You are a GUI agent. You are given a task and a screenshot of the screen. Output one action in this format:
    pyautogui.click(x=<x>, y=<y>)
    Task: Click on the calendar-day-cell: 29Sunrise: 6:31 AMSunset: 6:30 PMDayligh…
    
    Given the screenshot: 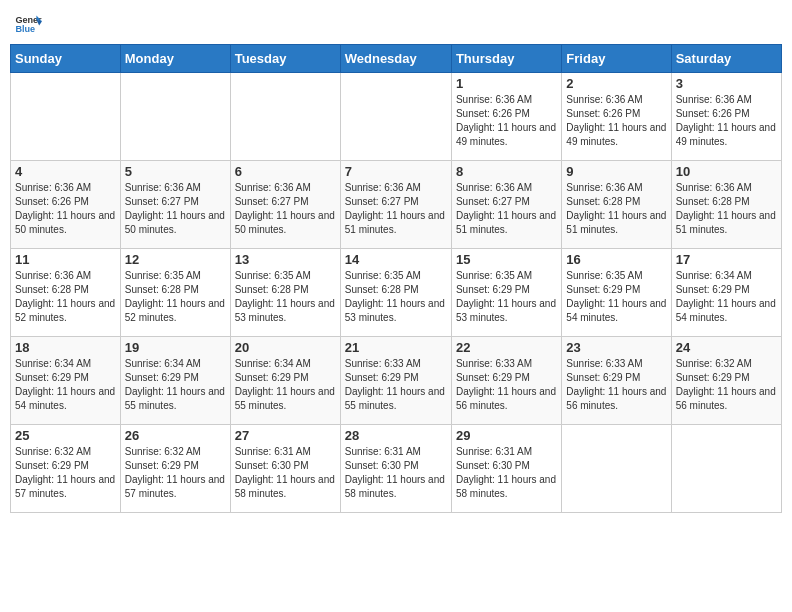 What is the action you would take?
    pyautogui.click(x=506, y=469)
    